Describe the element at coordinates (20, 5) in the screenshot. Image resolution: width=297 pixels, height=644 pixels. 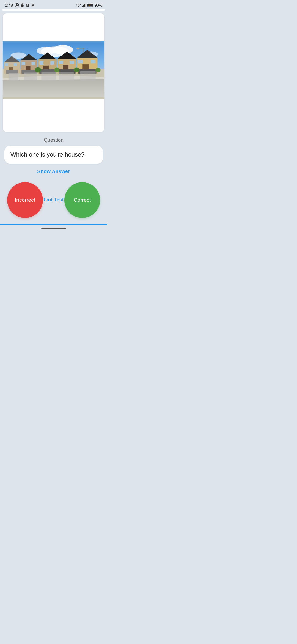
I see `status-left: 1:48 M M` at that location.